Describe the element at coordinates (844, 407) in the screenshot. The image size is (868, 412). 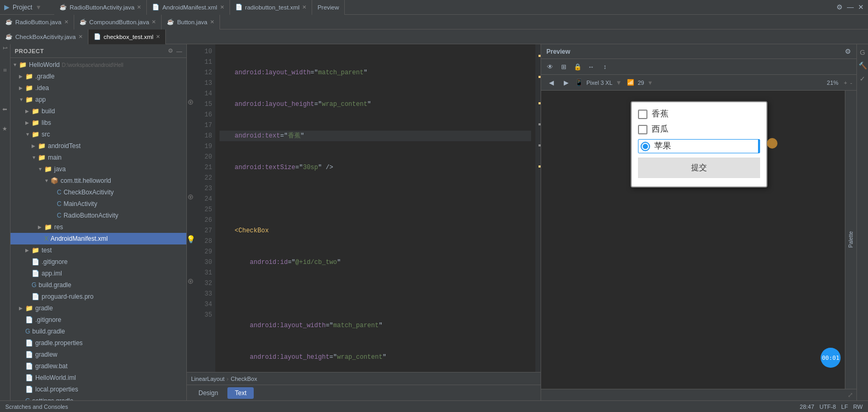
I see `line-sep-indicator: LF` at that location.